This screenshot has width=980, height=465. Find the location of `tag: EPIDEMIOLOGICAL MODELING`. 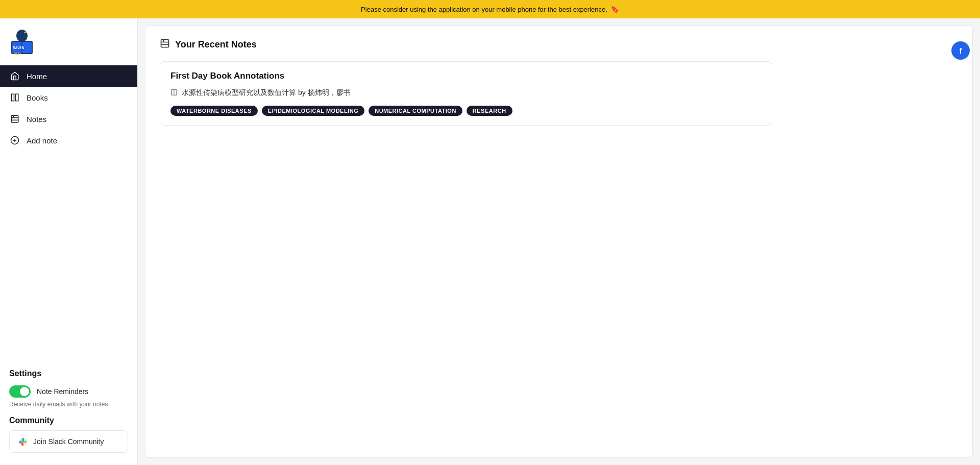

tag: EPIDEMIOLOGICAL MODELING is located at coordinates (313, 111).